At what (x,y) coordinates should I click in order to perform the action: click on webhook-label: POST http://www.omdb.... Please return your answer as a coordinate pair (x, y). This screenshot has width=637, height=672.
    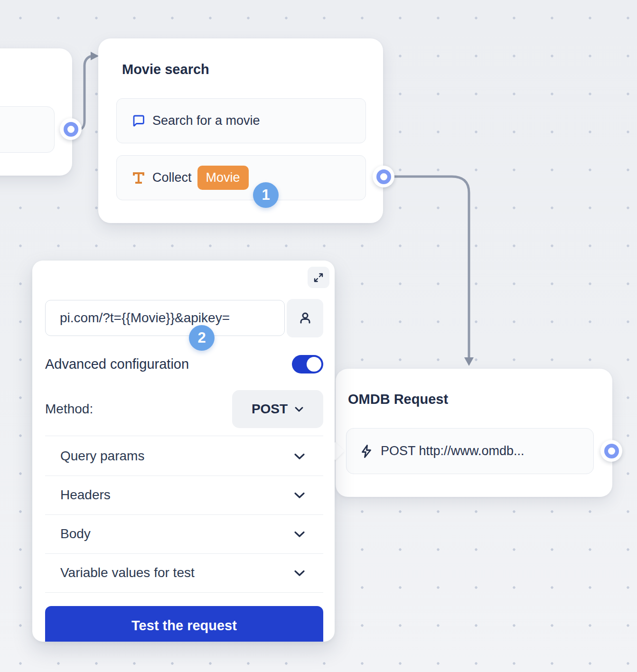
    Looking at the image, I should click on (453, 451).